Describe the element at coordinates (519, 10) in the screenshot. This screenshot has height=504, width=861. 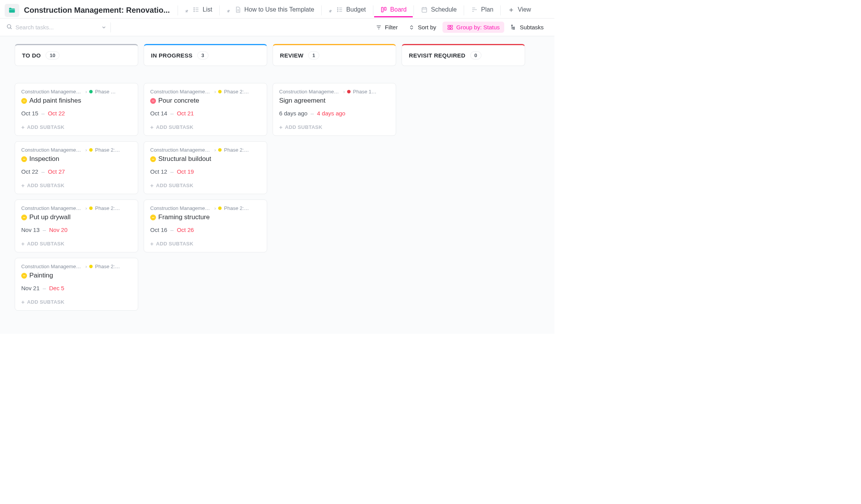
I see `add-view-button: ＋ View` at that location.